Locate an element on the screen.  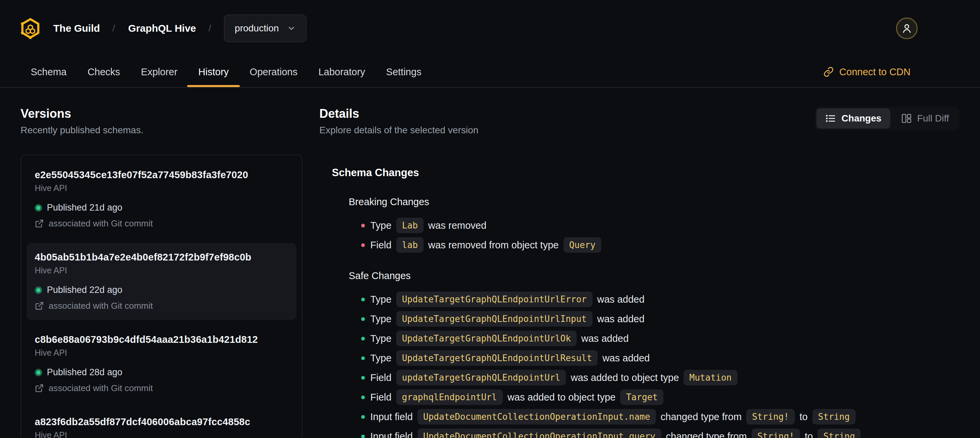
version-status-row: Published 21d ago is located at coordinates (161, 208).